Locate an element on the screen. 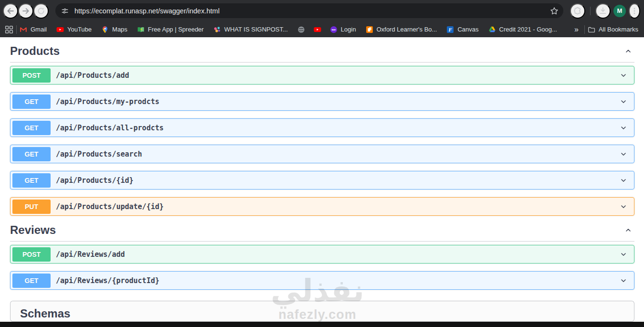 The height and width of the screenshot is (327, 644). section-header: Reviews is located at coordinates (322, 230).